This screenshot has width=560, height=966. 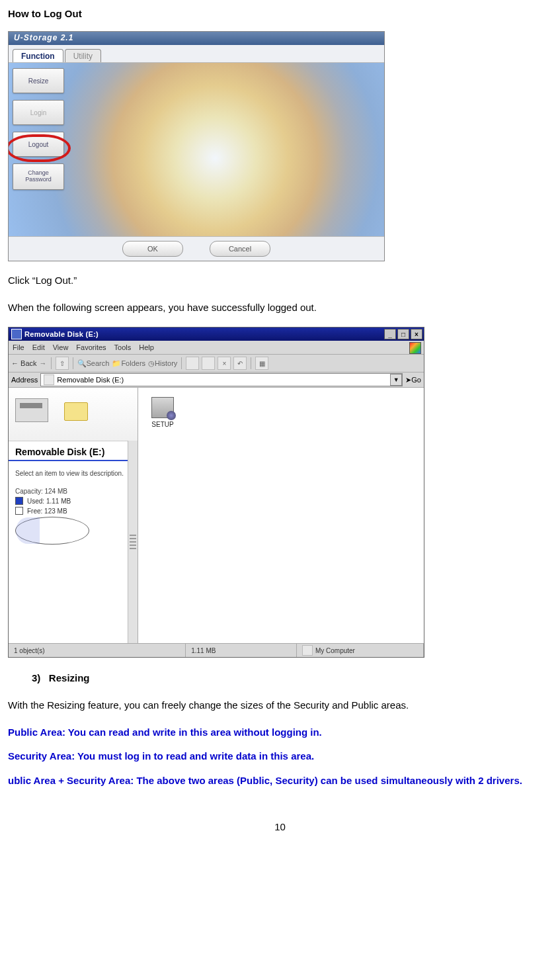 I want to click on used-row: Used: 1.11 MB, so click(x=73, y=501).